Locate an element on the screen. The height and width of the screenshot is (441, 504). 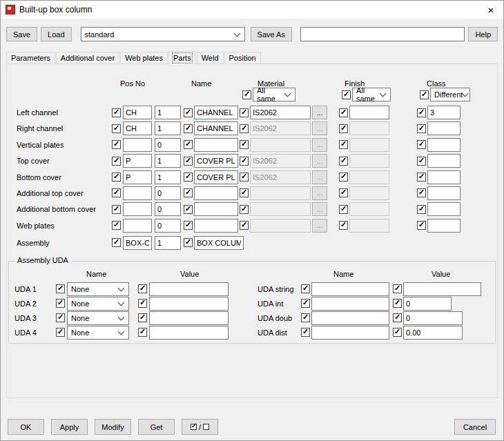
apply-button: Apply is located at coordinates (69, 427).